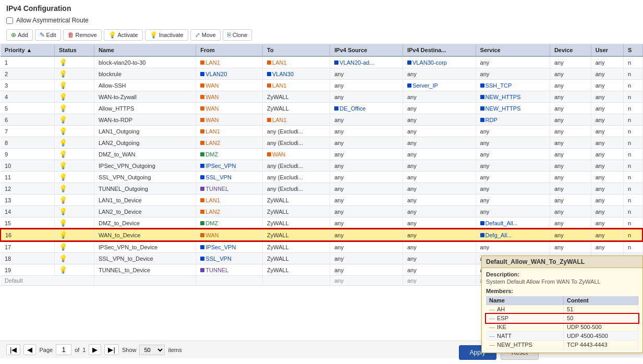 This screenshot has height=364, width=643. What do you see at coordinates (145, 120) in the screenshot?
I see `cell-name: WAN-to-RDP` at bounding box center [145, 120].